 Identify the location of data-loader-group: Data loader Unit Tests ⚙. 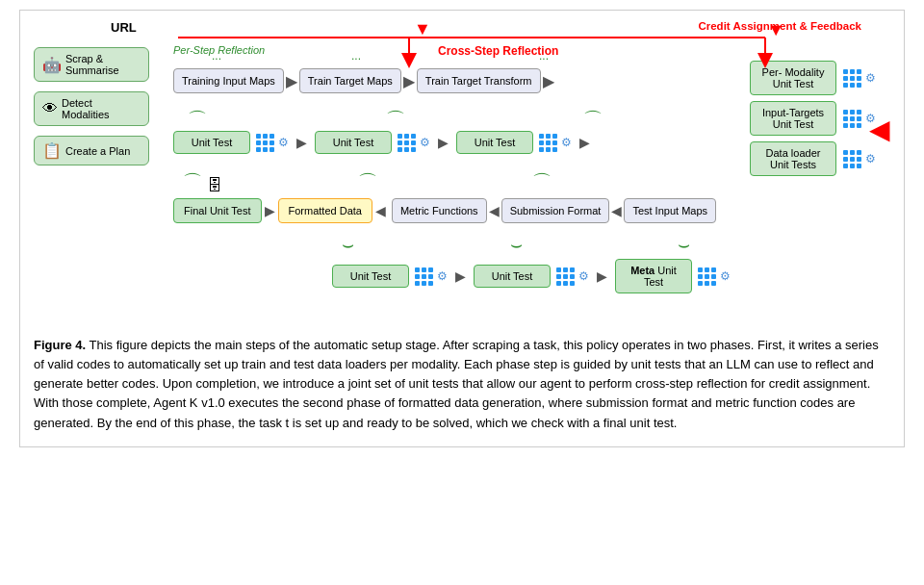
(812, 159).